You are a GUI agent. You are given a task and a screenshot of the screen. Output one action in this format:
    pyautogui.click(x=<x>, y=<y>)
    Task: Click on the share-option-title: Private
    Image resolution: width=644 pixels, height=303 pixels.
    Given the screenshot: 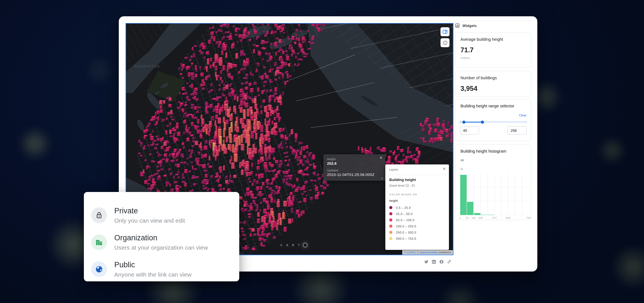 What is the action you would take?
    pyautogui.click(x=150, y=211)
    